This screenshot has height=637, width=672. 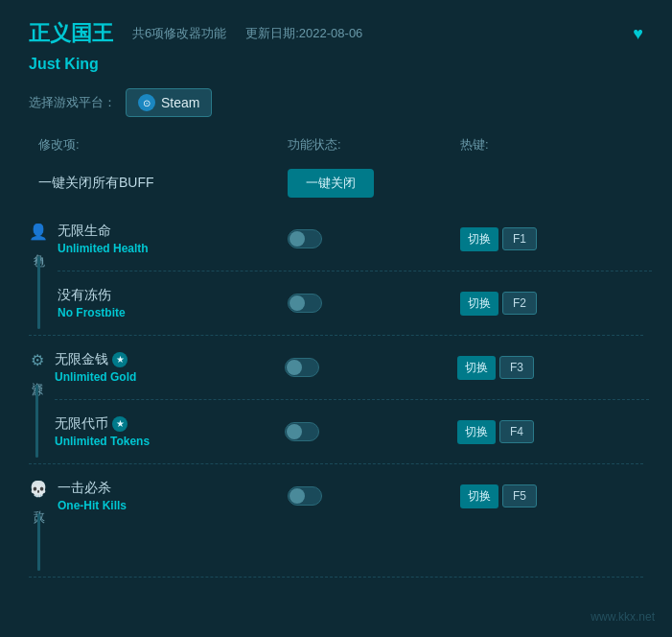 I want to click on watermark: www.kkx.net, so click(x=623, y=617).